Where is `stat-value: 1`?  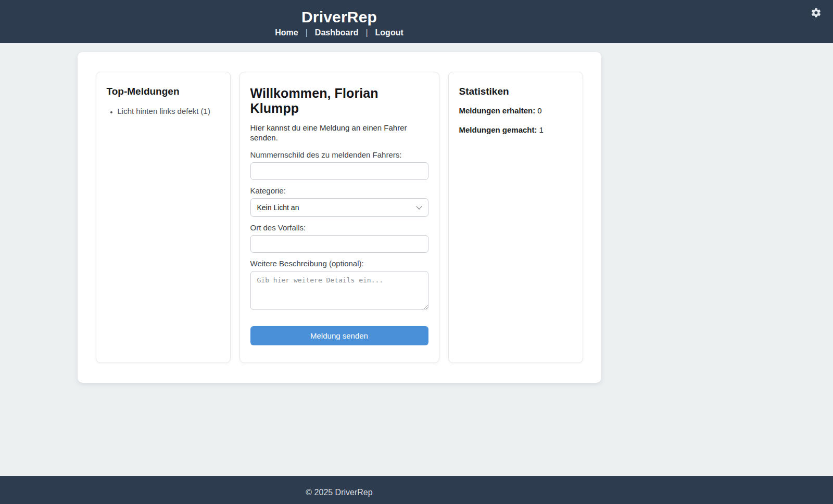 stat-value: 1 is located at coordinates (541, 130).